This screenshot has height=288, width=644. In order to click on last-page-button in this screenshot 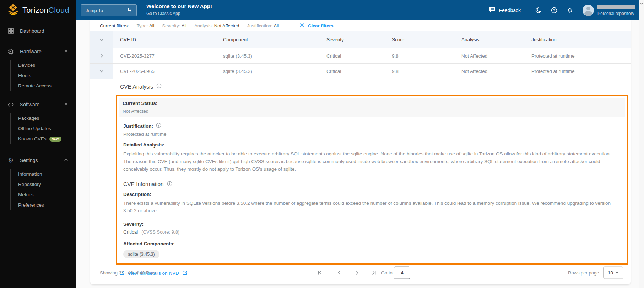, I will do `click(374, 273)`.